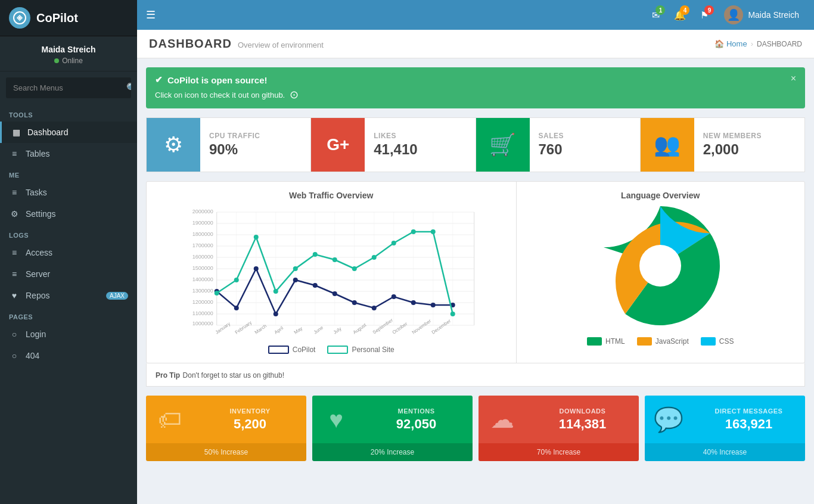 This screenshot has height=504, width=814. What do you see at coordinates (337, 331) in the screenshot?
I see `svg-text: July` at bounding box center [337, 331].